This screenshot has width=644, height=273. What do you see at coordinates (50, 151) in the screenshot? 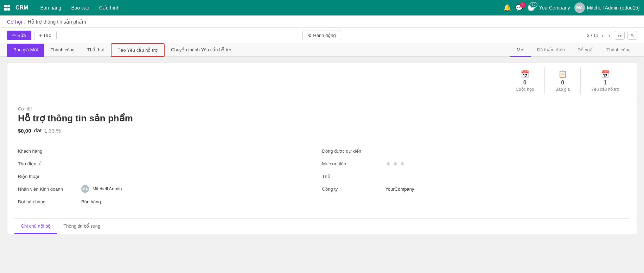
I see `label-khach-hang: Khách hàng` at bounding box center [50, 151].